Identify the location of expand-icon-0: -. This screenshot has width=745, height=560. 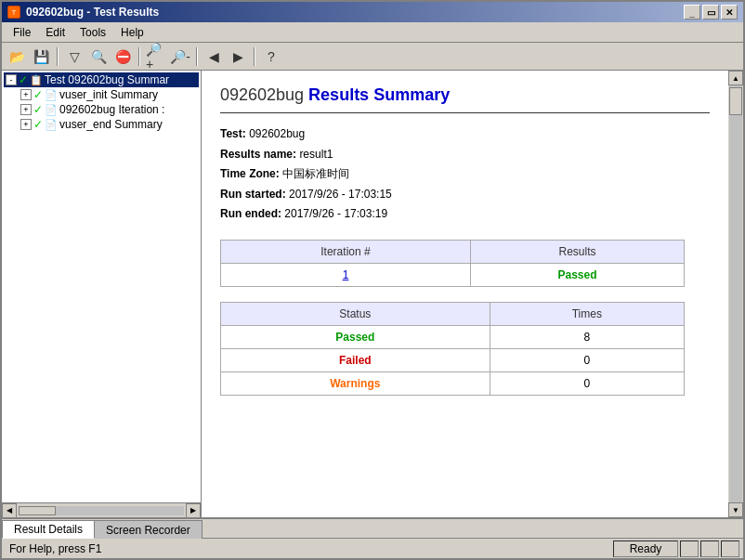
(11, 80).